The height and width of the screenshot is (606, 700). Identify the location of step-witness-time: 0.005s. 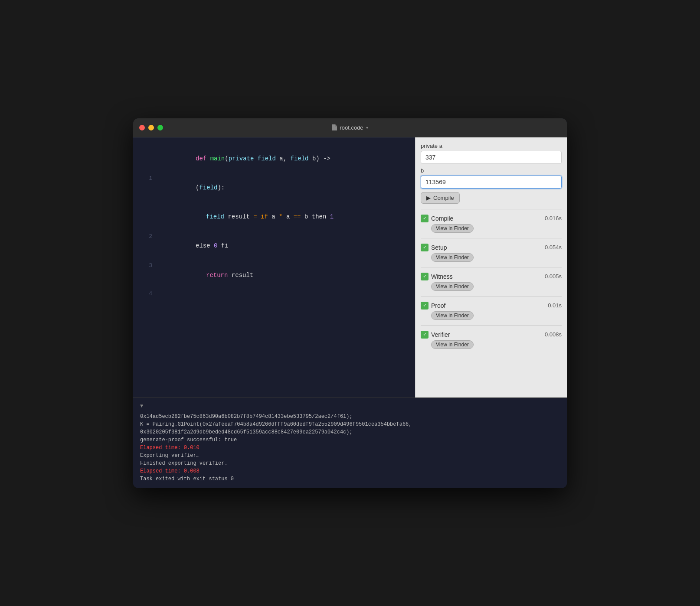
(553, 277).